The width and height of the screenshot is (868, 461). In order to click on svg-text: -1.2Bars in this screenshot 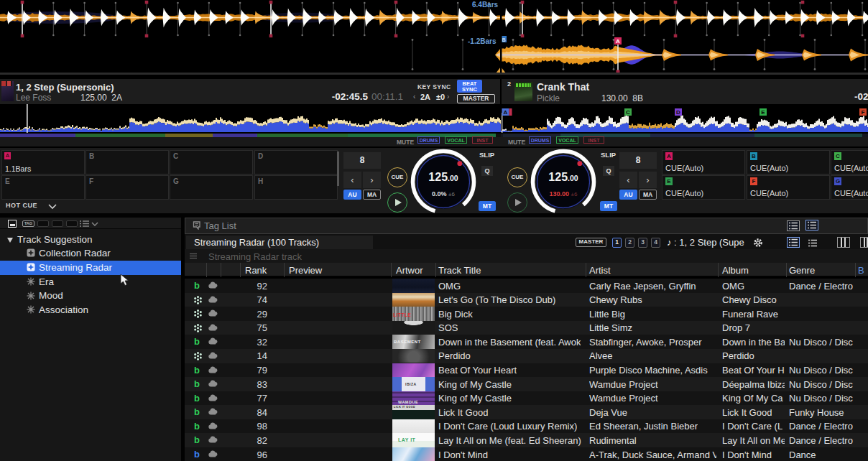, I will do `click(482, 42)`.